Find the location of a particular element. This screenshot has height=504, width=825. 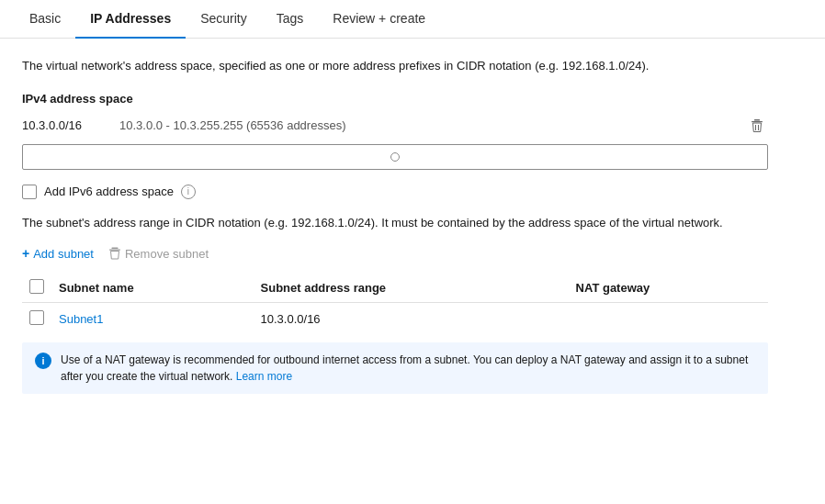

info-box: i Use of a NAT gateway is recommended fo… is located at coordinates (395, 368).